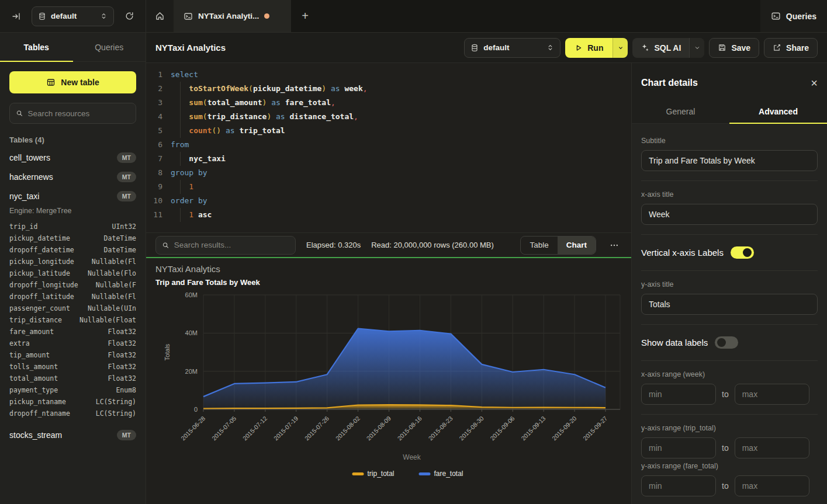 This screenshot has width=827, height=504. I want to click on range-to-label: to, so click(725, 394).